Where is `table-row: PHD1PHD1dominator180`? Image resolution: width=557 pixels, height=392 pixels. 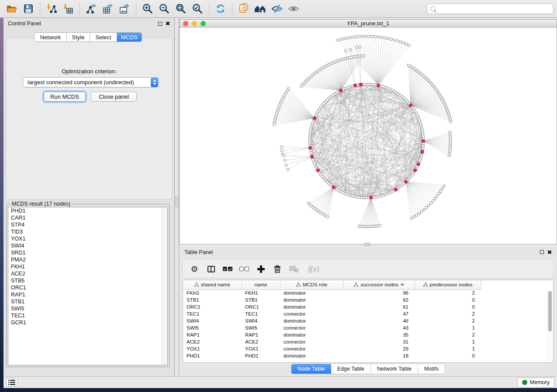
table-row: PHD1PHD1dominator180 is located at coordinates (332, 356).